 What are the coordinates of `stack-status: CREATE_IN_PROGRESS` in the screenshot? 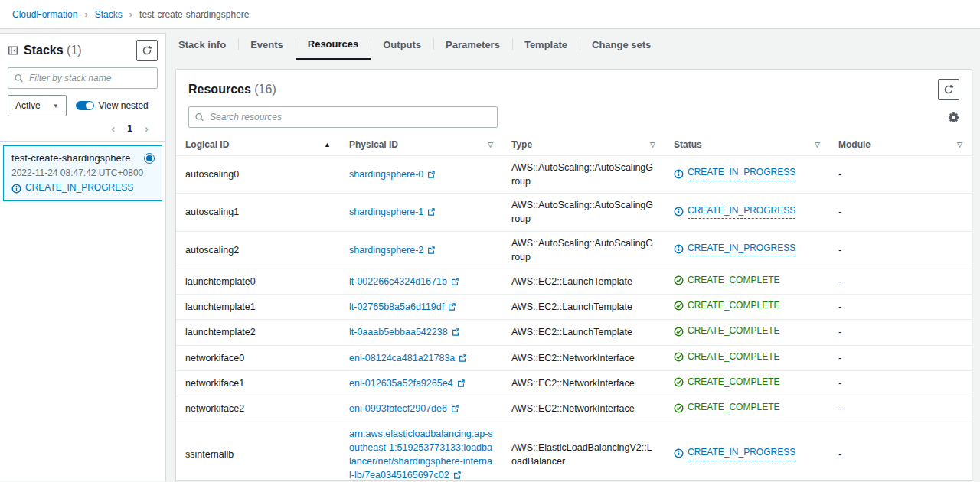 It's located at (83, 188).